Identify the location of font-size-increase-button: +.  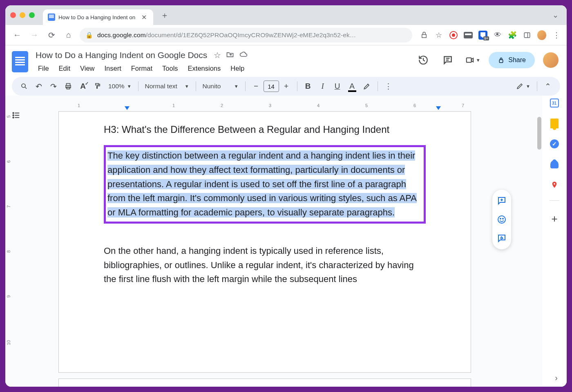
(286, 86).